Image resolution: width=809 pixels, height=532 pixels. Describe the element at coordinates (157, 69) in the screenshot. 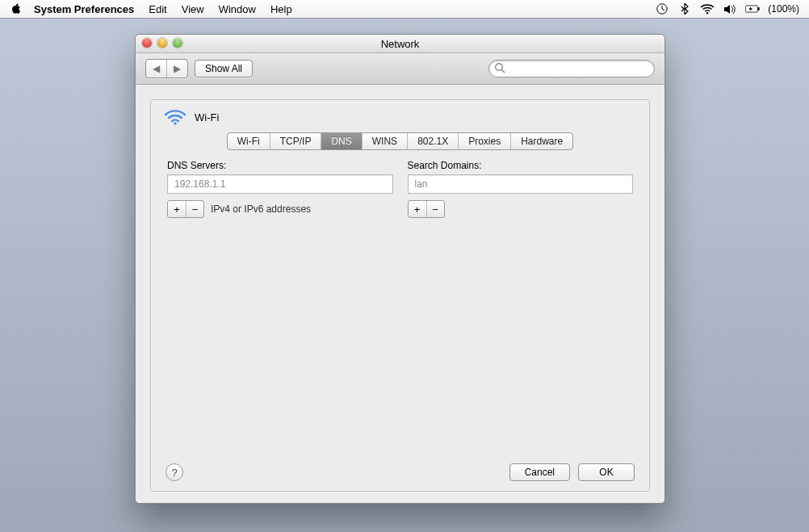

I see `back-button: ◀` at that location.